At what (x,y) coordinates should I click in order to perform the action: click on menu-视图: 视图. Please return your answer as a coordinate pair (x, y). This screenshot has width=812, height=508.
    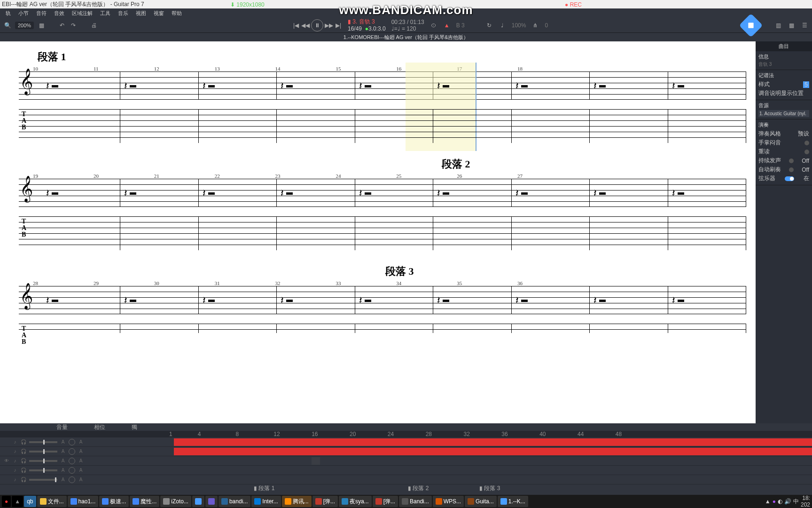
    Looking at the image, I should click on (141, 13).